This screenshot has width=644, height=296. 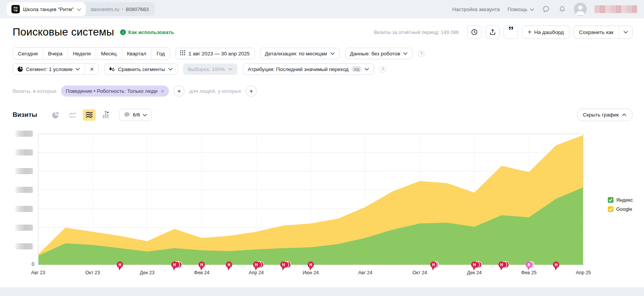 I want to click on counter-domain: danceritm.ru, so click(x=104, y=9).